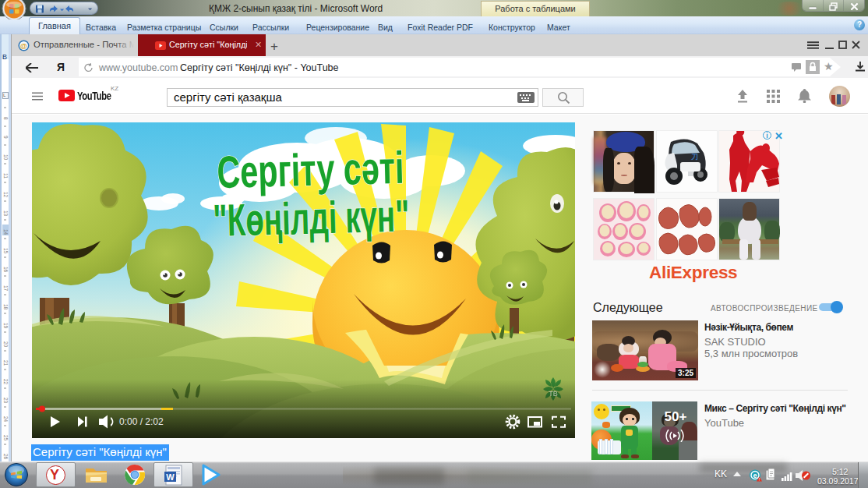 The width and height of the screenshot is (868, 488). What do you see at coordinates (6, 363) in the screenshot?
I see `svg-text: 21` at bounding box center [6, 363].